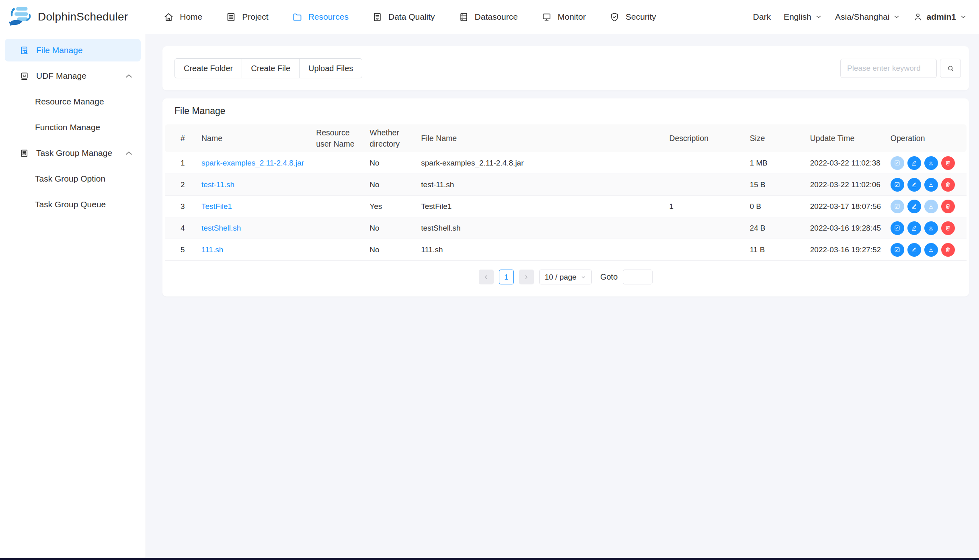 Image resolution: width=979 pixels, height=560 pixels. What do you see at coordinates (633, 17) in the screenshot?
I see `nav-item-security: Security` at bounding box center [633, 17].